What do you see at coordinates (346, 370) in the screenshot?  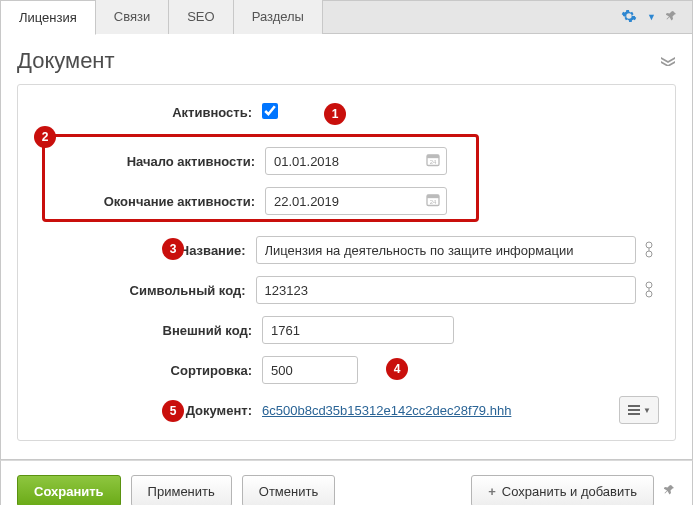 I see `row-sort: Сортировка: 4` at bounding box center [346, 370].